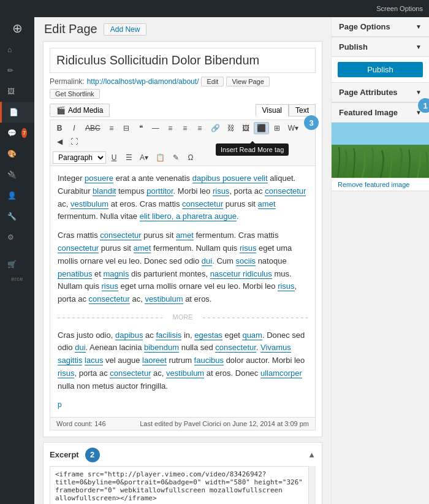 This screenshot has height=504, width=429. What do you see at coordinates (183, 88) in the screenshot?
I see `permalink-row: Permalink: http://localhost/wp-diamond/a…` at bounding box center [183, 88].